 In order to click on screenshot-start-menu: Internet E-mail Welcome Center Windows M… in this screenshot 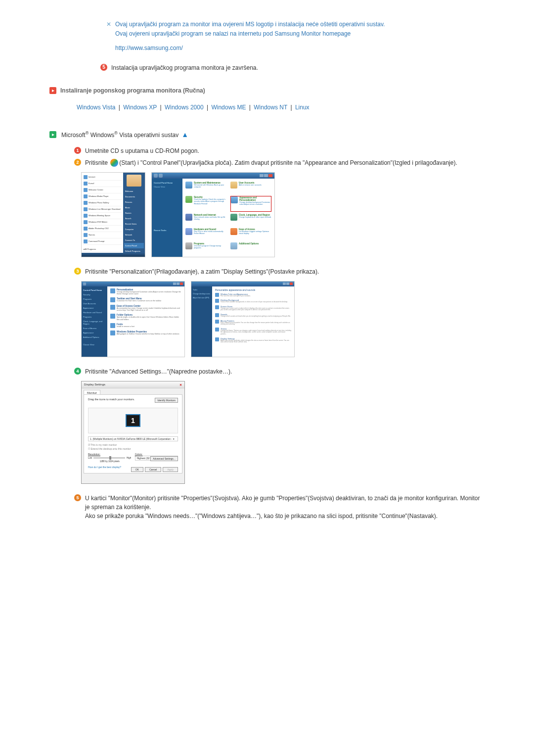, I will do `click(113, 215)`.